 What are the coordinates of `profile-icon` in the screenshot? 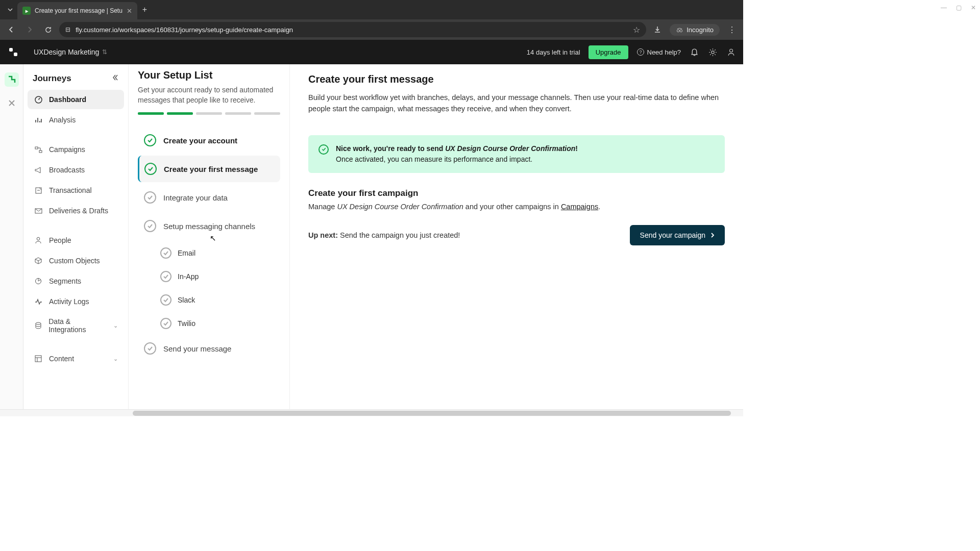 It's located at (731, 52).